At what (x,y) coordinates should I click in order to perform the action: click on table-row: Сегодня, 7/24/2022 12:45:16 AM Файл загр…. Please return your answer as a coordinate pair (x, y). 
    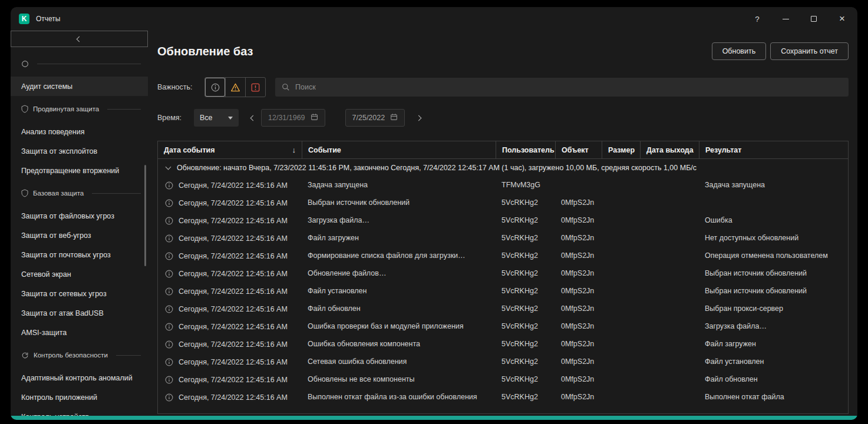
    Looking at the image, I should click on (503, 238).